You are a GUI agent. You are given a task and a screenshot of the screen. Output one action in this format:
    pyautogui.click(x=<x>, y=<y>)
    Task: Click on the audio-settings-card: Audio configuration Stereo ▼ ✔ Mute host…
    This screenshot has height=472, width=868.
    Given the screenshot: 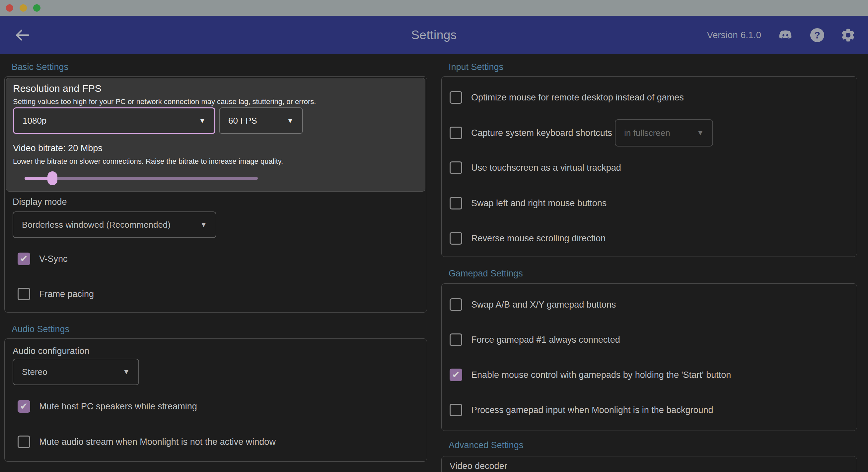 What is the action you would take?
    pyautogui.click(x=216, y=400)
    